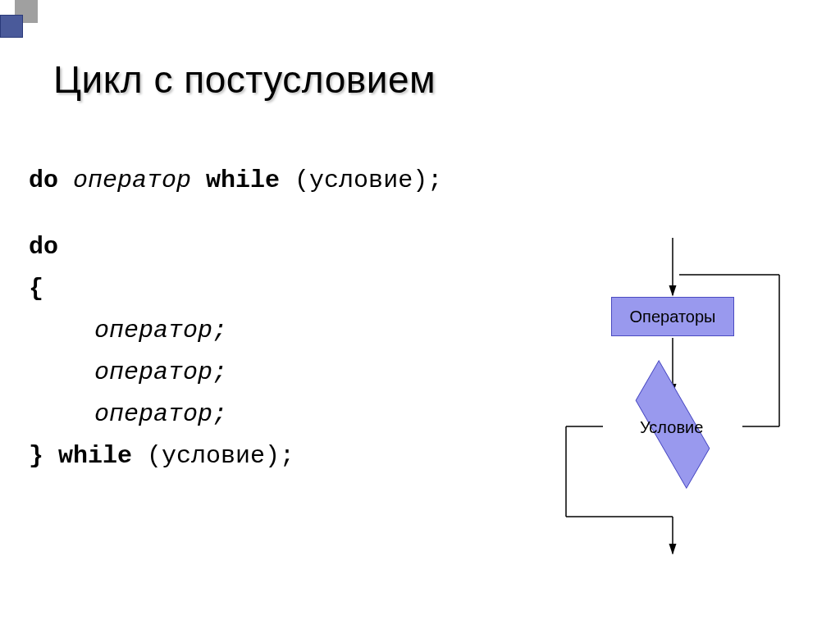  Describe the element at coordinates (95, 456) in the screenshot. I see `kw-while-2: while` at that location.